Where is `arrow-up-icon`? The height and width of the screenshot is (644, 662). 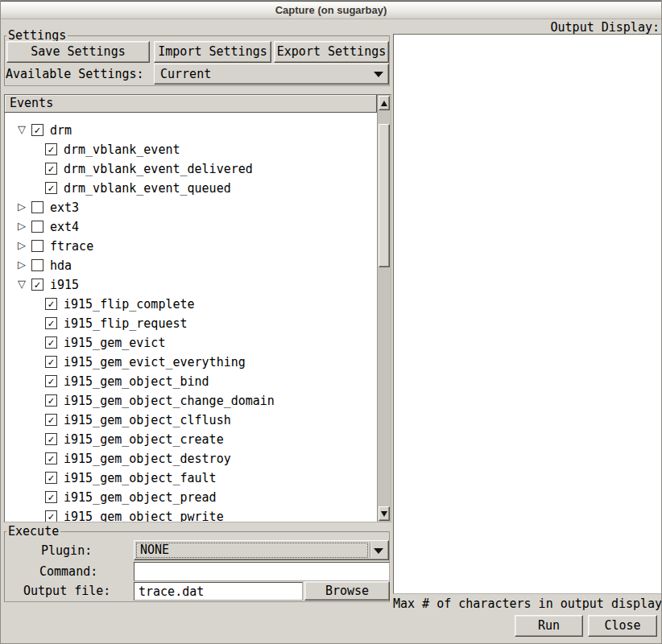 arrow-up-icon is located at coordinates (384, 103).